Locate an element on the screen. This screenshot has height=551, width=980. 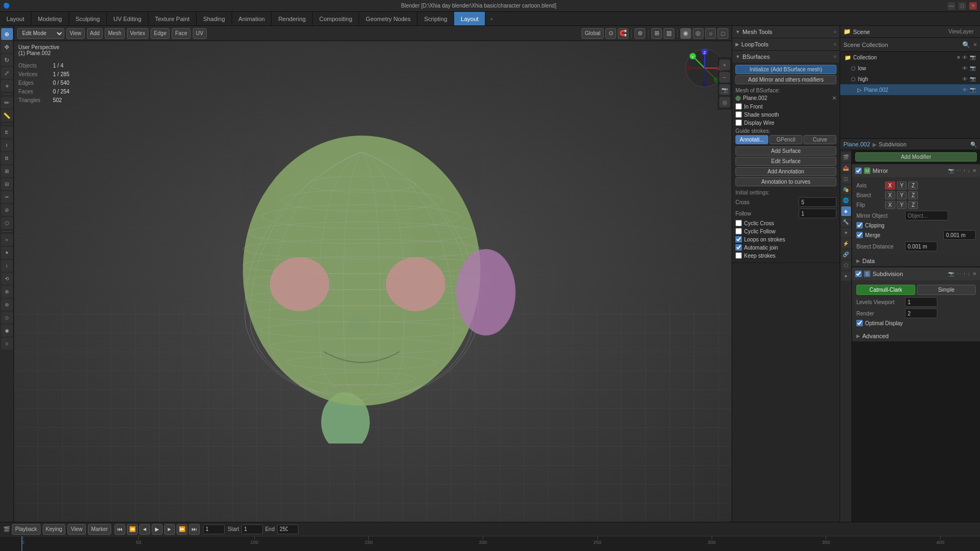
prop-tab-constraints: 🔗 is located at coordinates (846, 254).